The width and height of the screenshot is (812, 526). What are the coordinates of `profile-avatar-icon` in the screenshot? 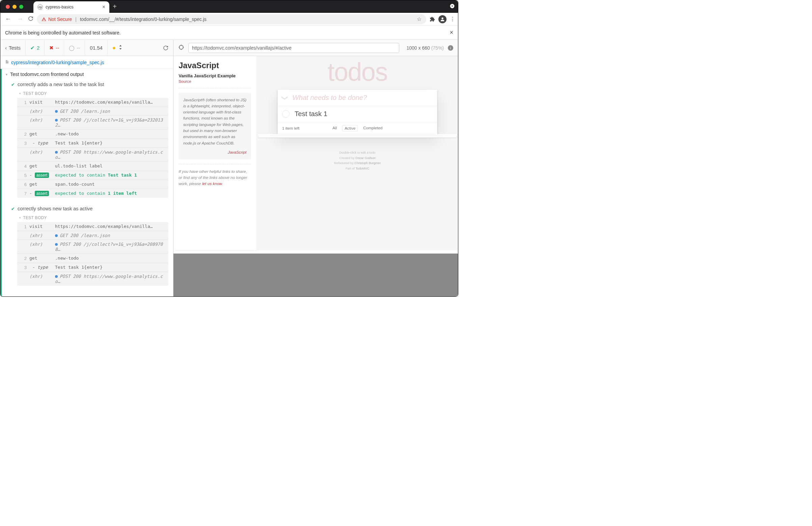 It's located at (443, 19).